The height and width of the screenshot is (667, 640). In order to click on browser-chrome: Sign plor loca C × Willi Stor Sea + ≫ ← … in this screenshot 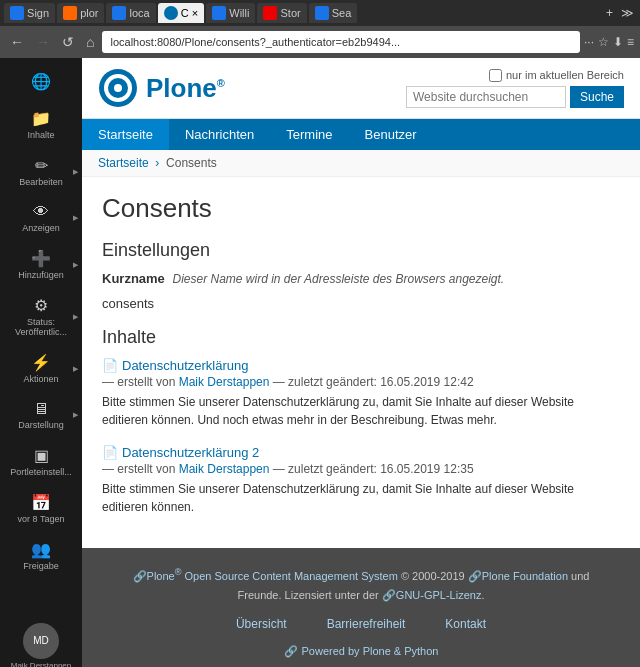, I will do `click(320, 29)`.